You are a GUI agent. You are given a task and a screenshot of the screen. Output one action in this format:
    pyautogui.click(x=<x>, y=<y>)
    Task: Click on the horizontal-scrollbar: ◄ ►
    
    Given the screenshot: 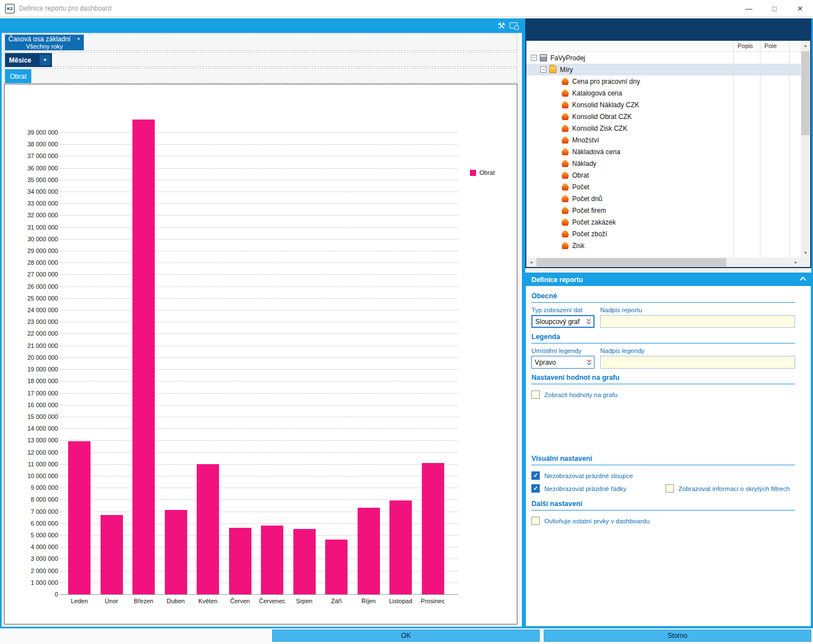 What is the action you would take?
    pyautogui.click(x=664, y=263)
    